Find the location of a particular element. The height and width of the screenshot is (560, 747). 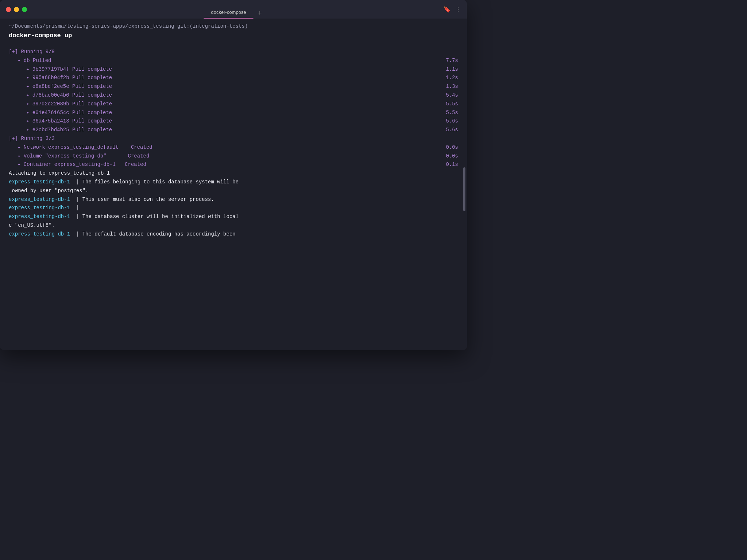

terminal-line-db-7: express_testing-db-1 | The default datab… is located at coordinates (233, 234).